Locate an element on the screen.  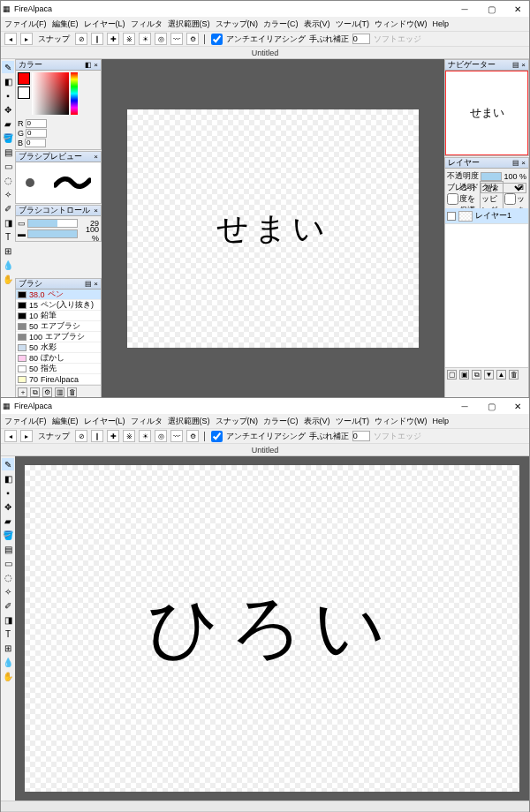
navigator-view: せまい is located at coordinates (487, 113).